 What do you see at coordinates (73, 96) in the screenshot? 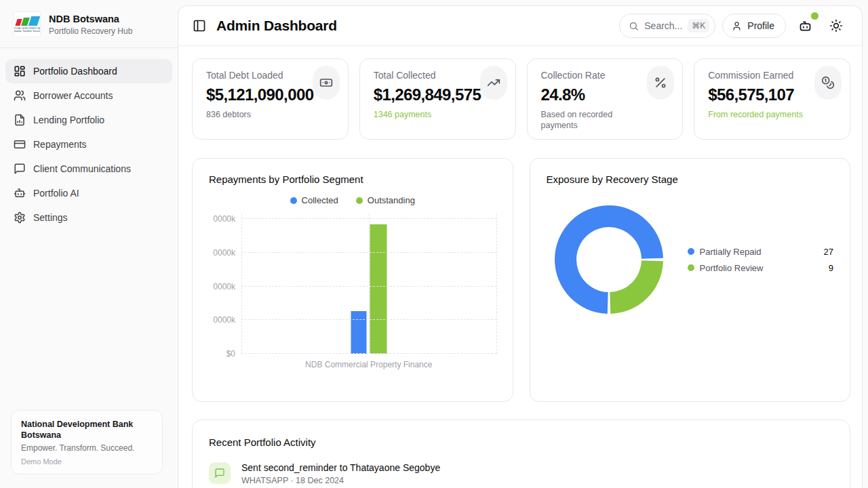
I see `sidebar-item-label: Borrower Accounts` at bounding box center [73, 96].